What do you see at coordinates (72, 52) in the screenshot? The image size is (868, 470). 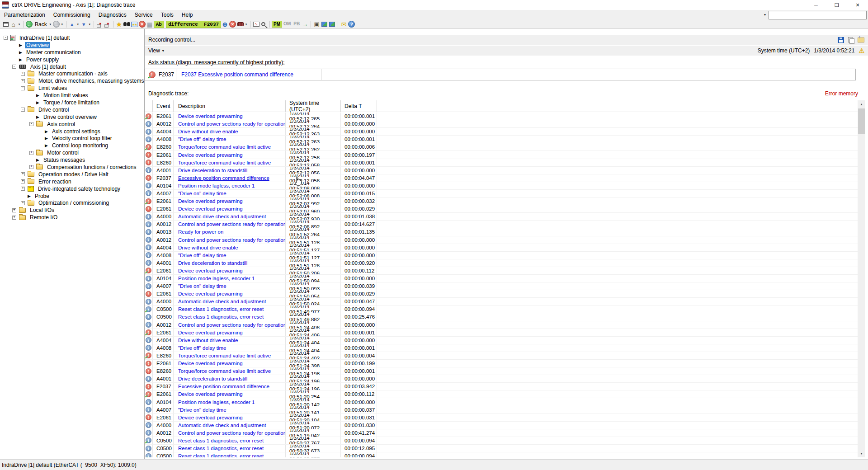 I see `tree-item-master-communication: ▶Master communication` at bounding box center [72, 52].